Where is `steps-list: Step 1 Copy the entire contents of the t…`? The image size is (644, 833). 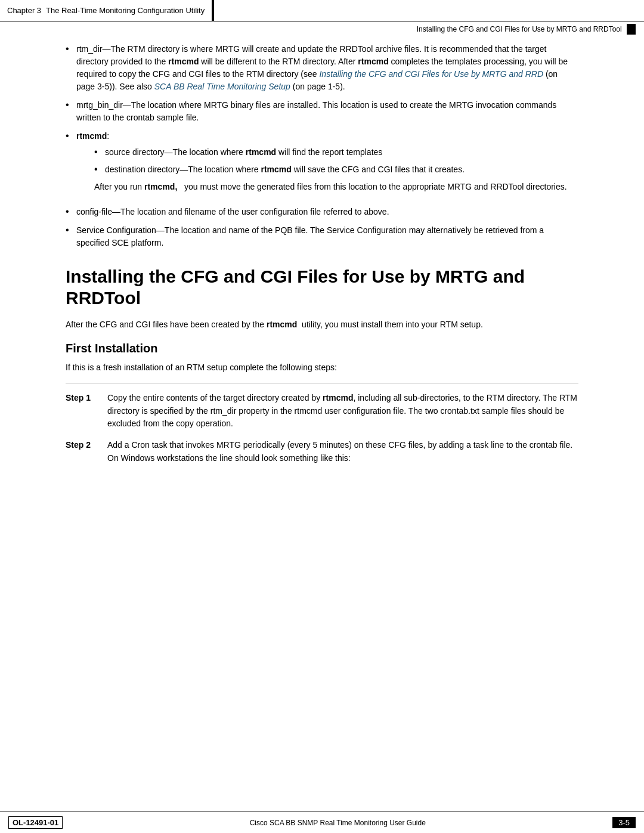 steps-list: Step 1 Copy the entire contents of the t… is located at coordinates (322, 428).